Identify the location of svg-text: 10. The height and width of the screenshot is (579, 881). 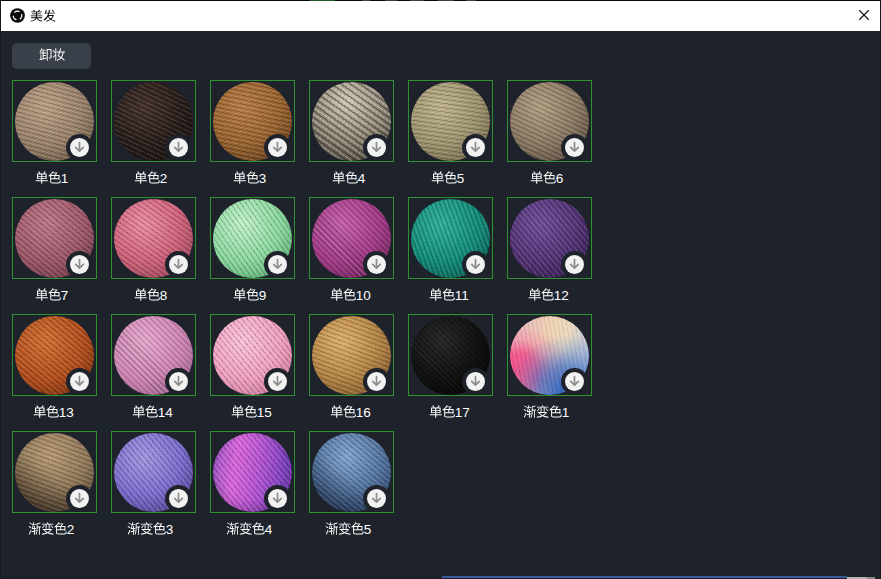
(362, 296).